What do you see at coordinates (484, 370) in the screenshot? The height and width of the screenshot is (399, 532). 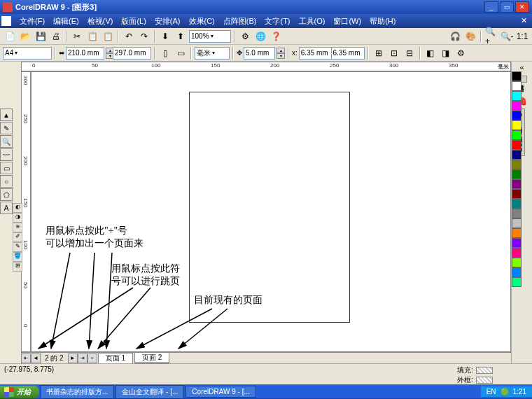 I see `fill-swatch` at bounding box center [484, 370].